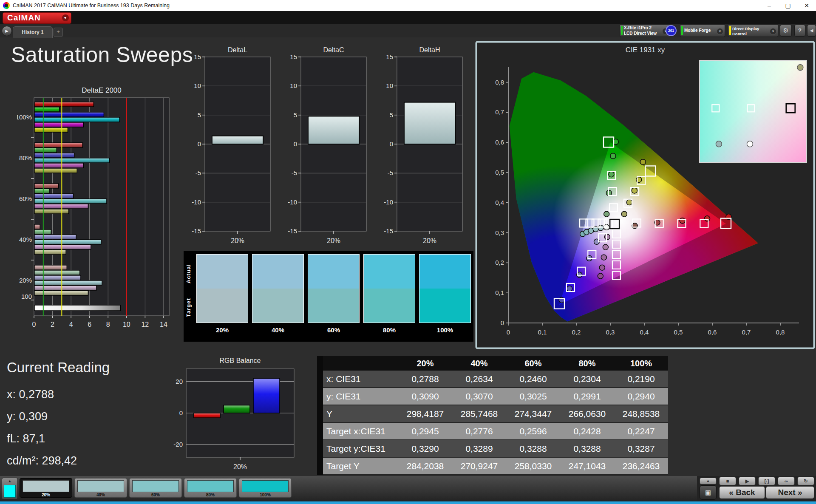 This screenshot has height=504, width=816. I want to click on table-row: Target y:CIE310,32900,32890,32880,32880,…, so click(494, 449).